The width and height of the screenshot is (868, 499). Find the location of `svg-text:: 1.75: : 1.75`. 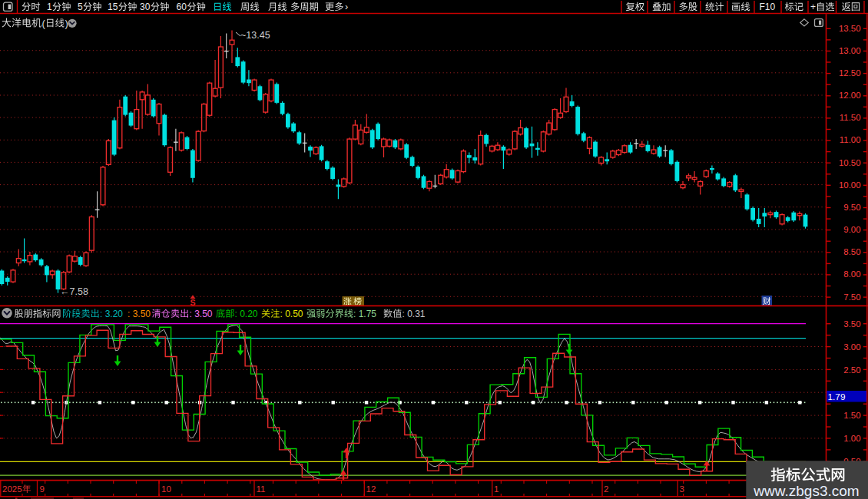

svg-text:: 1.75: : 1.75 is located at coordinates (365, 314).